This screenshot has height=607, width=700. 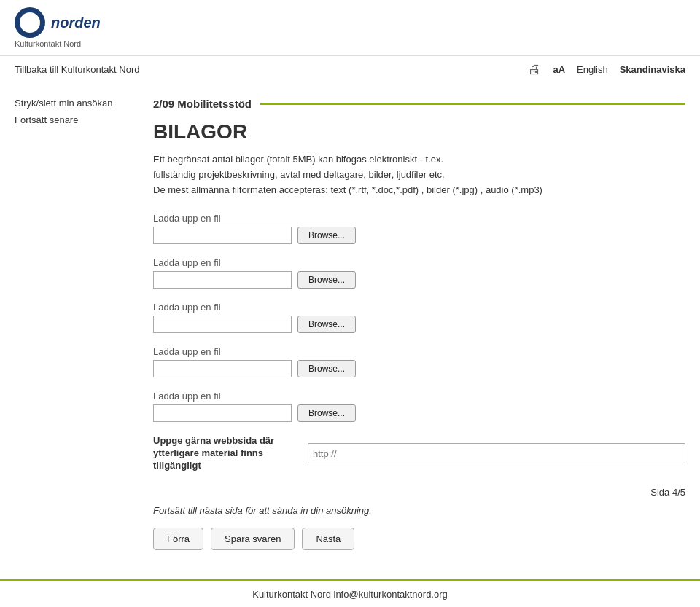 I want to click on file-upload-row-2: Browse..., so click(x=419, y=280).